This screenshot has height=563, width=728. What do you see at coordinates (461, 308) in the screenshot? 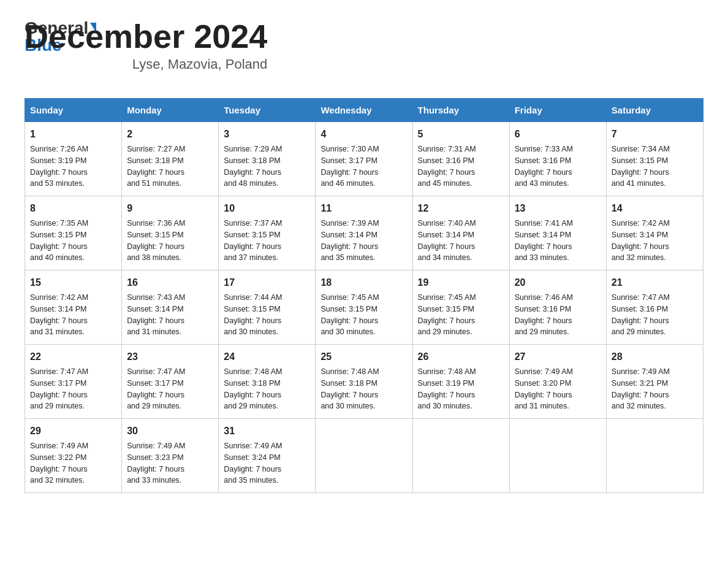
I see `calendar-cell: 19 Sunrise: 7:45 AM Sunset: 3:15 PM Dayl…` at bounding box center [461, 308].